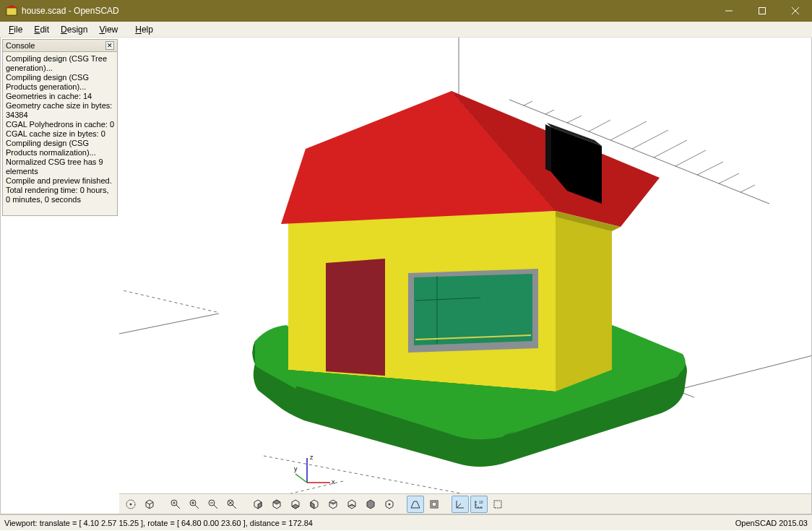  I want to click on view-toolbar: 10, so click(465, 504).